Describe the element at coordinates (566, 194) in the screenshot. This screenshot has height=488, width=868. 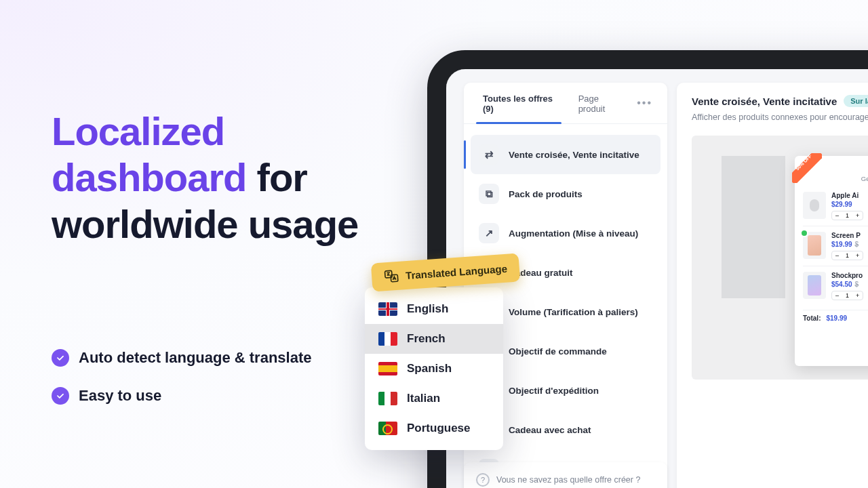
I see `offer-item: ⧉Pack de produits` at that location.